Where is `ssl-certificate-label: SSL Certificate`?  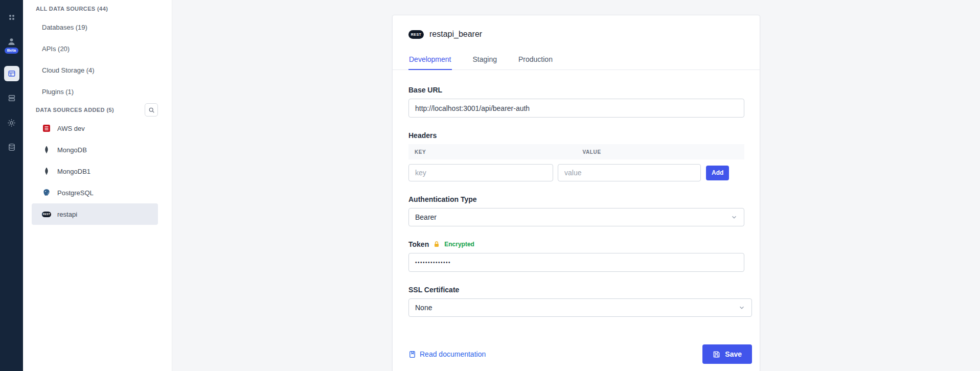
ssl-certificate-label: SSL Certificate is located at coordinates (576, 290).